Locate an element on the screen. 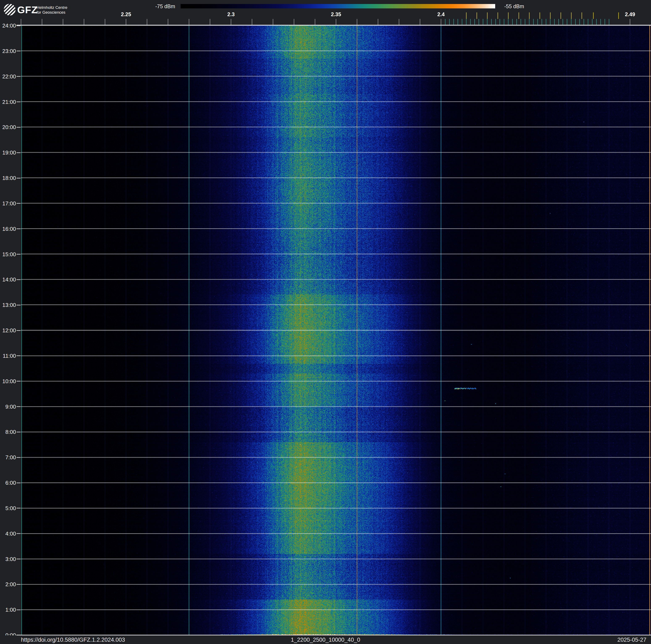 The width and height of the screenshot is (651, 644). time-label: 18:00 is located at coordinates (8, 178).